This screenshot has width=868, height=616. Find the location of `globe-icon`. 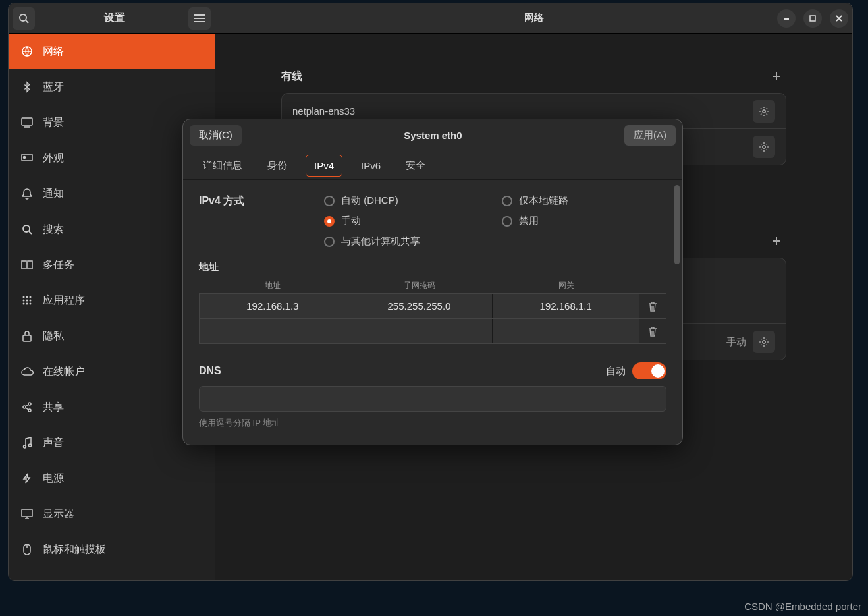

globe-icon is located at coordinates (27, 51).